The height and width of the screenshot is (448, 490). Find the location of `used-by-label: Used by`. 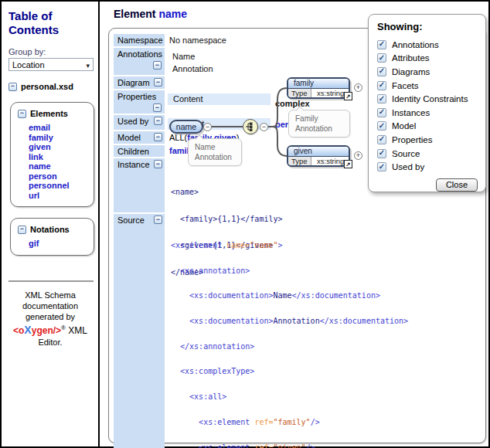

used-by-label: Used by is located at coordinates (133, 121).